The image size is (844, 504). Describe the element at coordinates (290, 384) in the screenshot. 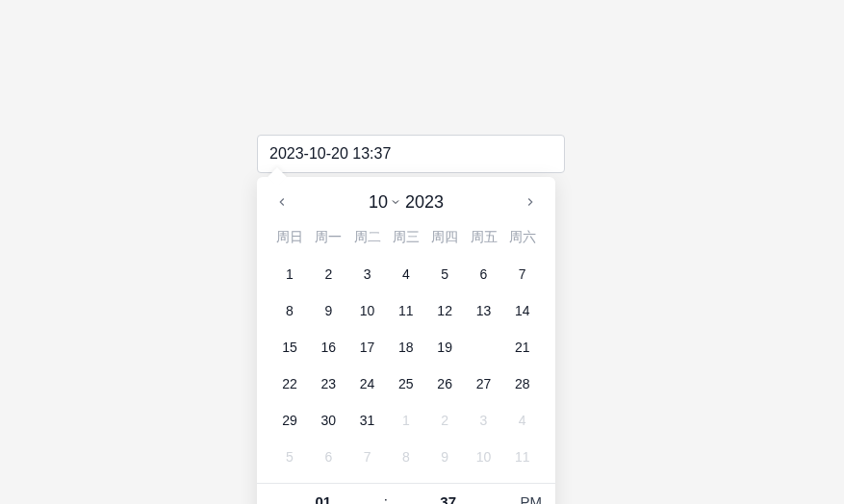

I see `day-cell: 22` at that location.